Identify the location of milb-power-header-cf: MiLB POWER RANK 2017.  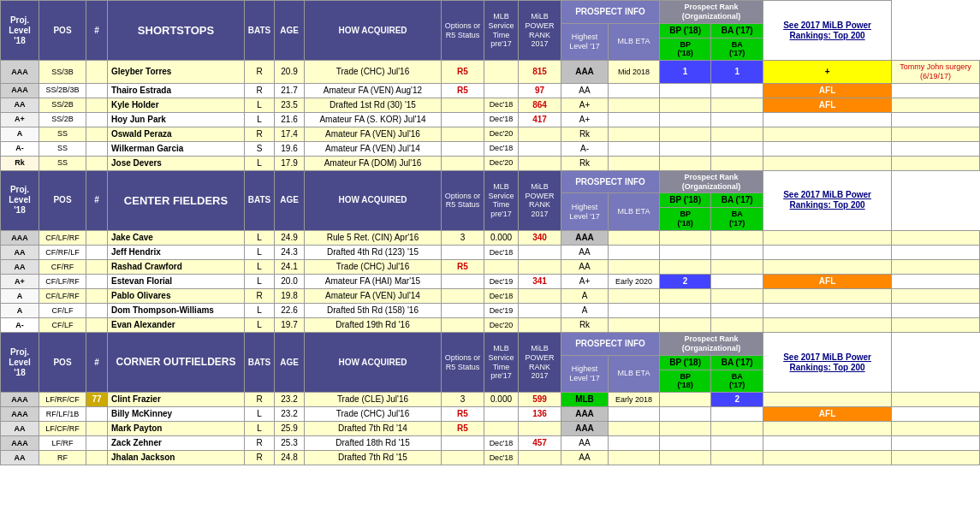
(540, 200).